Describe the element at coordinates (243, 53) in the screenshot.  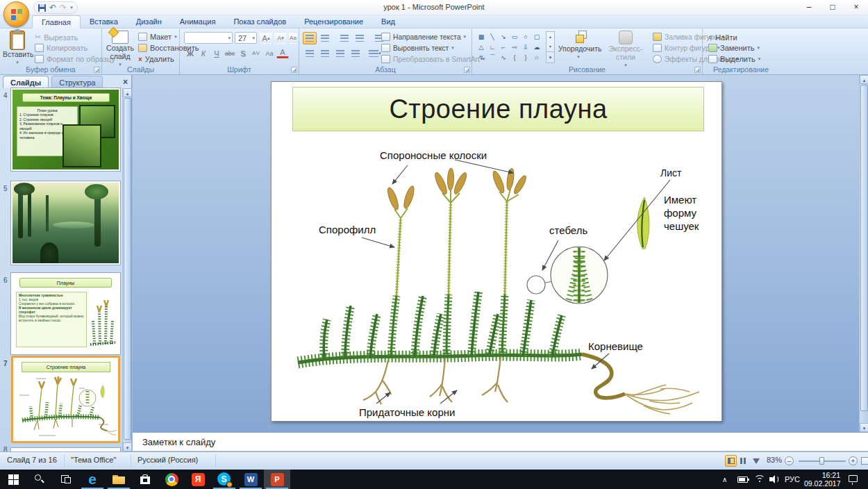
I see `text-shadow-button: S` at that location.